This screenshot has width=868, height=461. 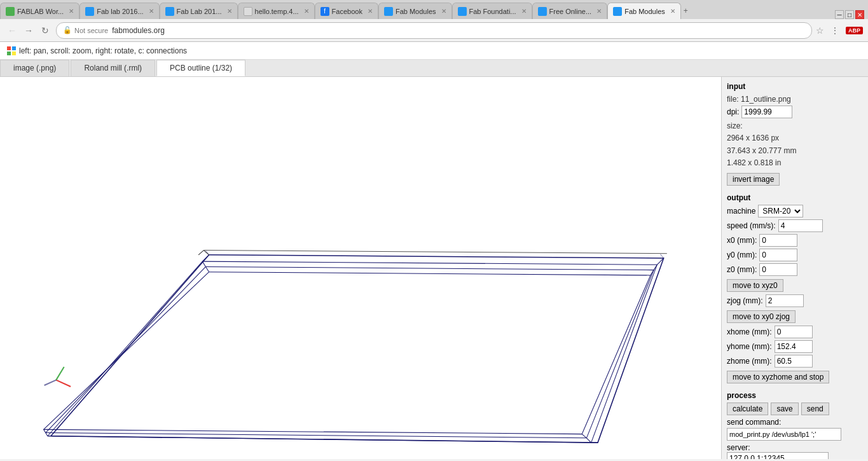 I want to click on browser-chrome: FABLAB Wor... ✕ Fab lab 2016... ✕ Fab La…, so click(x=434, y=21).